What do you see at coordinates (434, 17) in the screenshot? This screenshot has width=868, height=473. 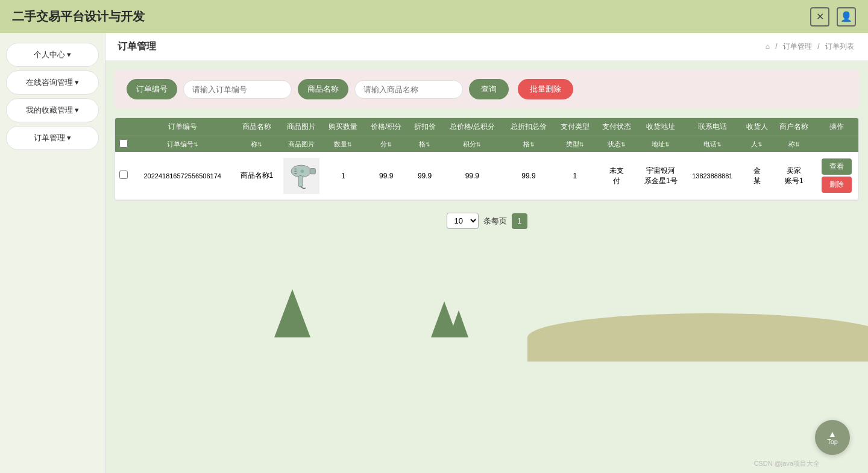 I see `top-header: 二手交易平台设计与开发 ✕ 👤` at bounding box center [434, 17].